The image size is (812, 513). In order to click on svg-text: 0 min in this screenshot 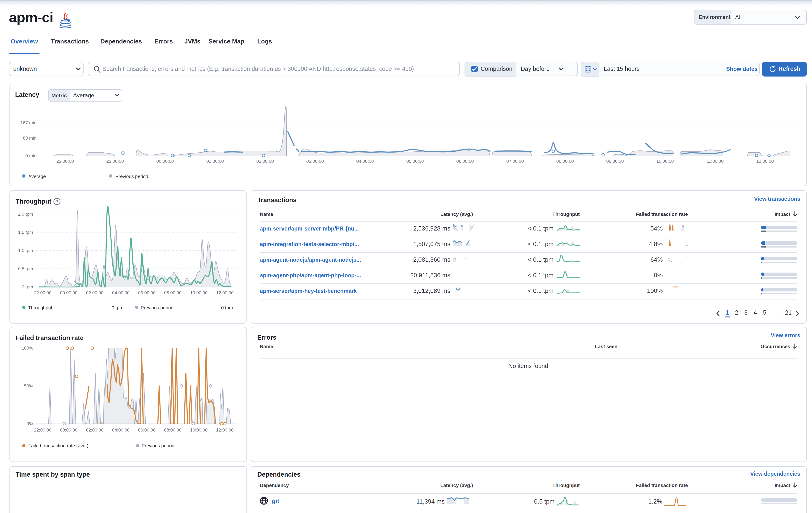, I will do `click(31, 156)`.